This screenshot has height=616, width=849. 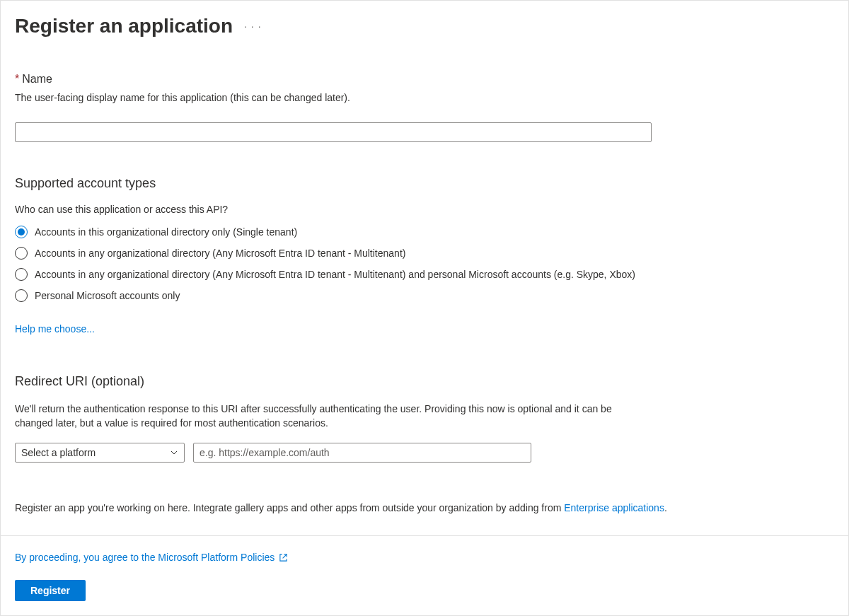 What do you see at coordinates (340, 232) in the screenshot?
I see `account-type-option-single-tenant: Accounts in this organizational director…` at bounding box center [340, 232].